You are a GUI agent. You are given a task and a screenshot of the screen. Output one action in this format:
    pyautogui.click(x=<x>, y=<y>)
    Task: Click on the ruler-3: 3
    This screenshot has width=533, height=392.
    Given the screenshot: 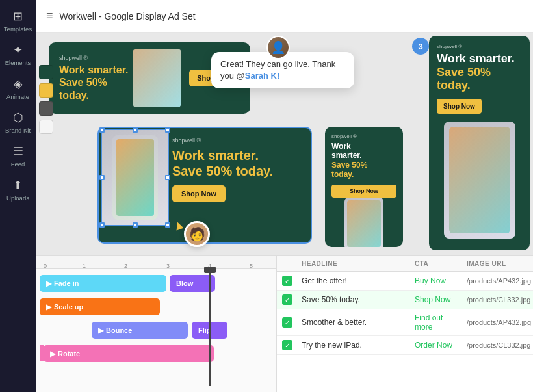 What is the action you would take?
    pyautogui.click(x=168, y=266)
    